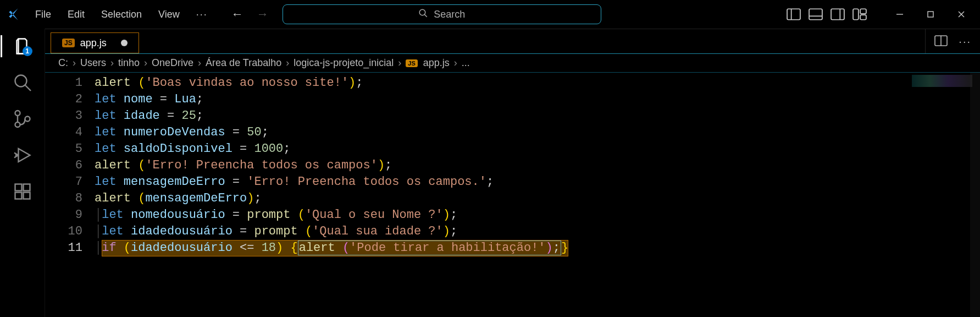 The height and width of the screenshot is (317, 980). Describe the element at coordinates (411, 63) in the screenshot. I see `breadcrumb-file-badge: JS` at that location.